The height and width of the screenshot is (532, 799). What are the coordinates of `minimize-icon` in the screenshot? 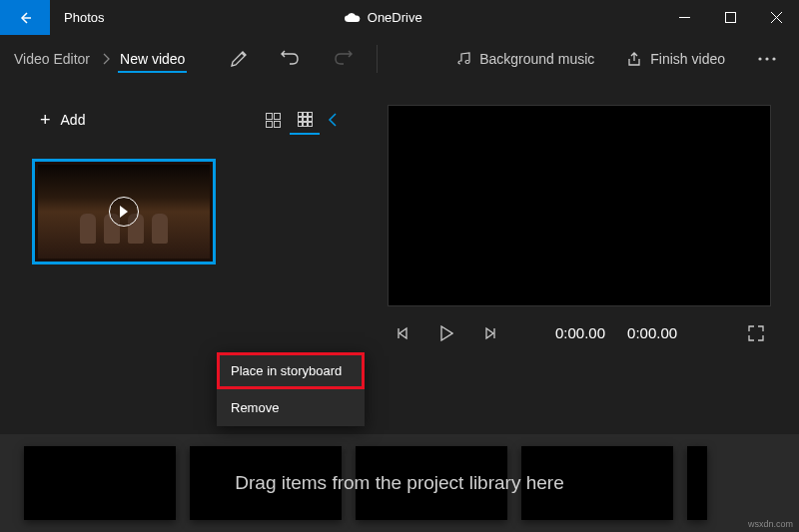 It's located at (685, 18).